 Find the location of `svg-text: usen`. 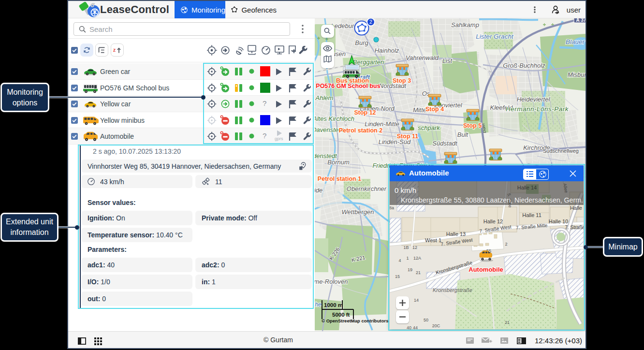

svg-text: usen is located at coordinates (339, 54).